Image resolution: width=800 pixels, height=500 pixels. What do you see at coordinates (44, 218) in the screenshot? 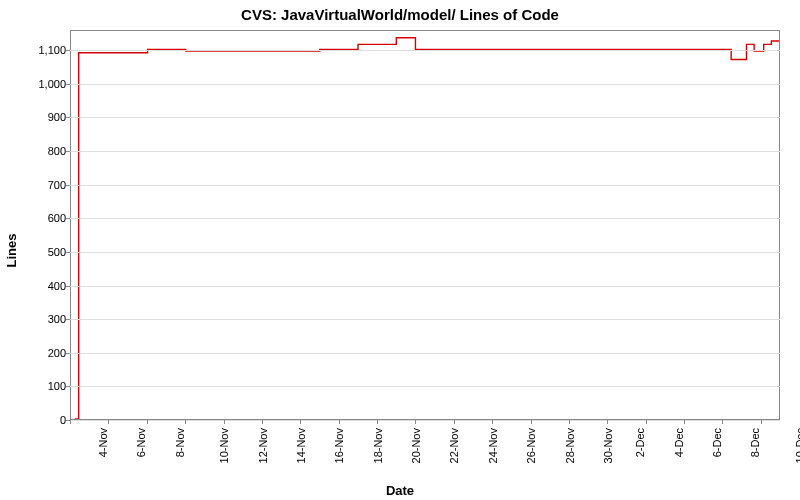
I see `y-tick-label: 600` at bounding box center [44, 218].